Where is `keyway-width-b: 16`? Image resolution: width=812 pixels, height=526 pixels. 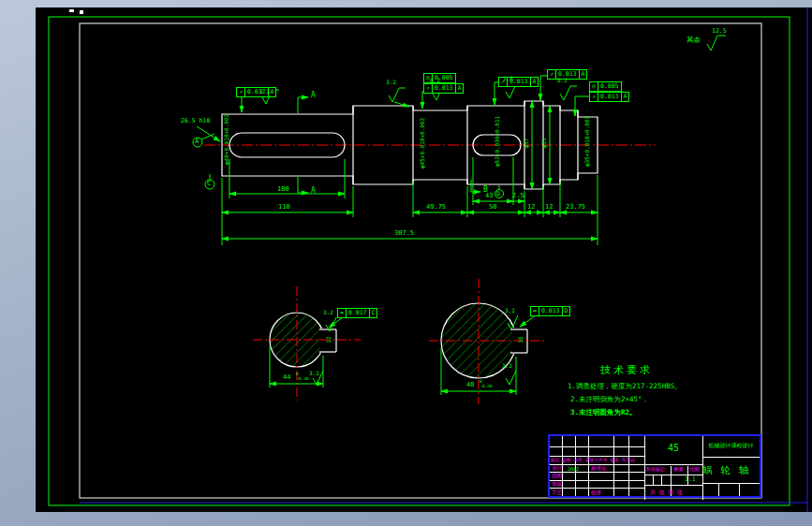 keyway-width-b: 16 is located at coordinates (521, 340).